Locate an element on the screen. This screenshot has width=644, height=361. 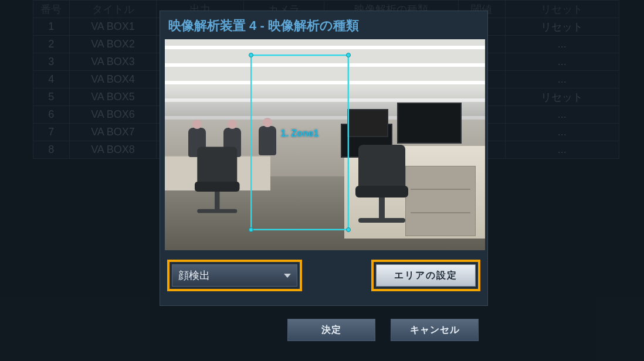
analysis-type-dropdown: 顔検出 is located at coordinates (235, 275).